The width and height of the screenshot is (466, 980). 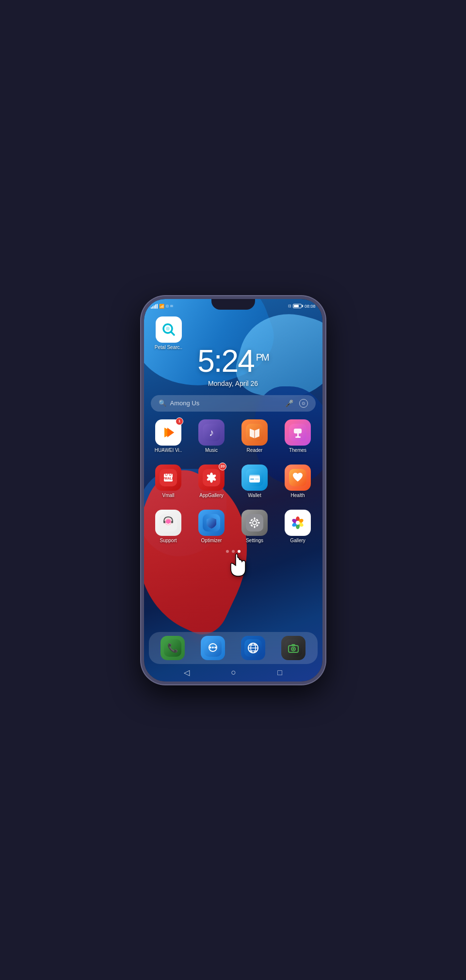 What do you see at coordinates (169, 348) in the screenshot?
I see `petal-search-label: Petal Searc..` at bounding box center [169, 348].